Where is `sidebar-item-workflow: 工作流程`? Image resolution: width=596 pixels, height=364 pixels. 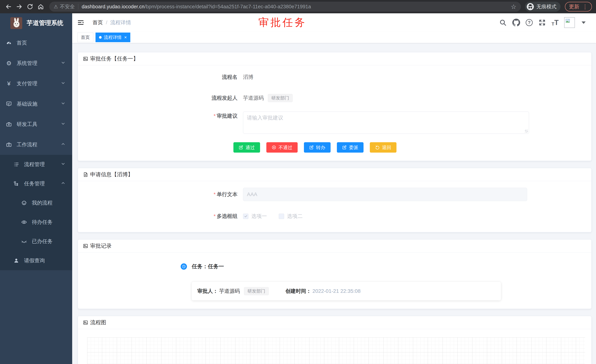
sidebar-item-workflow: 工作流程 is located at coordinates (36, 145).